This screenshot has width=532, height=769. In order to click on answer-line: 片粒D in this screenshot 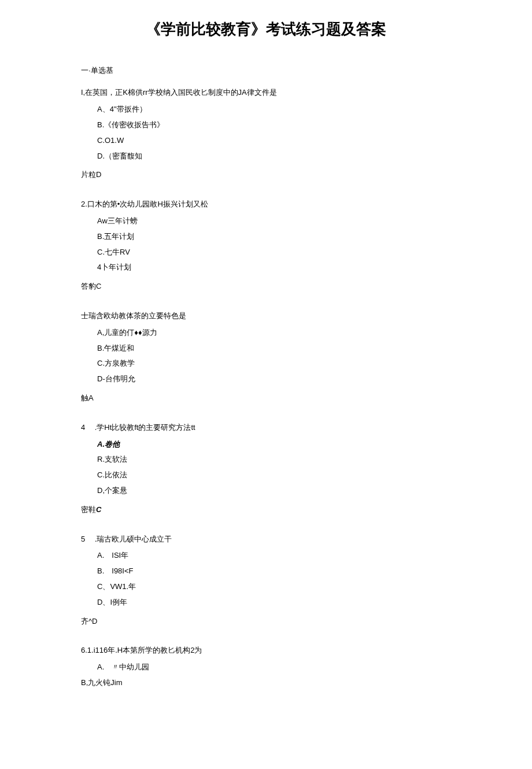, I will do `click(266, 175)`.